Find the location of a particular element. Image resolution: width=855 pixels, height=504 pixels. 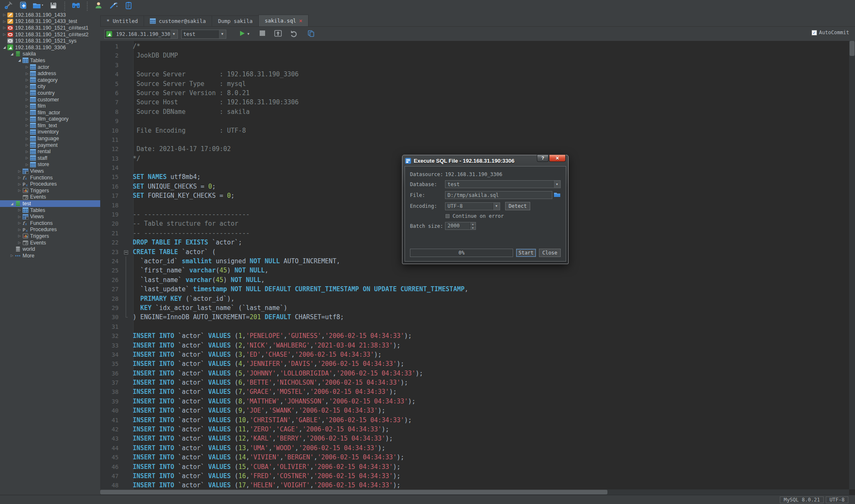

continue-on-error-checkbox is located at coordinates (448, 216).